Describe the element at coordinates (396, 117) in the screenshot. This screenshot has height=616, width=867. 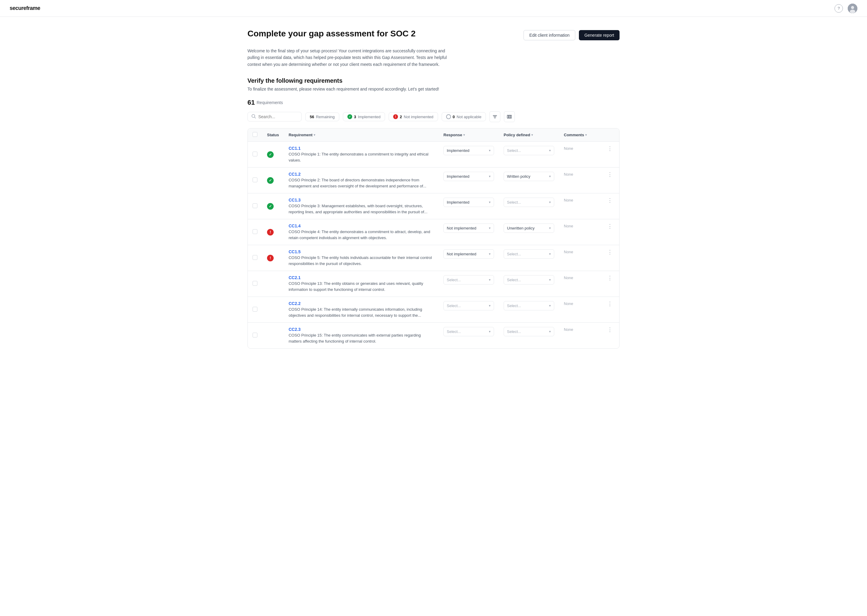
I see `not-implemented-icon` at that location.